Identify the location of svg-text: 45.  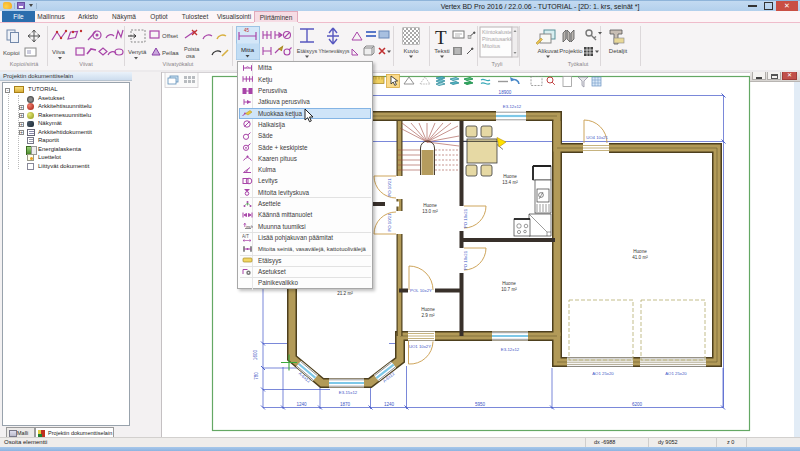
(247, 30).